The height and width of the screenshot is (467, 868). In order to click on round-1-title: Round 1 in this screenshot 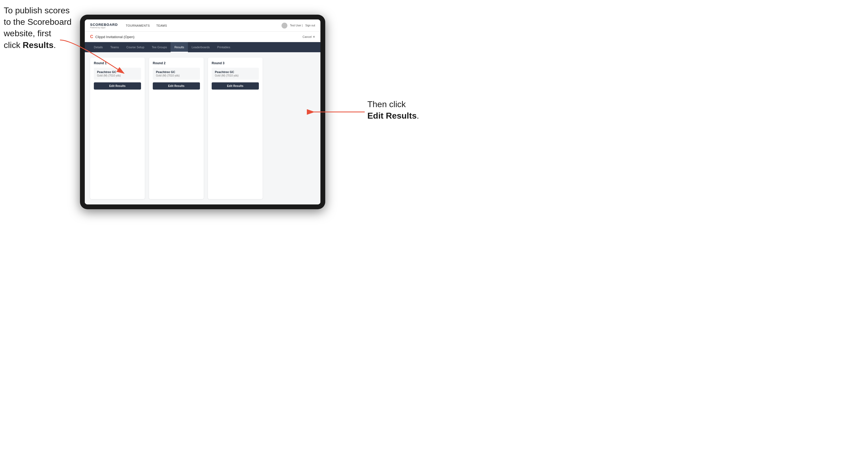, I will do `click(117, 63)`.